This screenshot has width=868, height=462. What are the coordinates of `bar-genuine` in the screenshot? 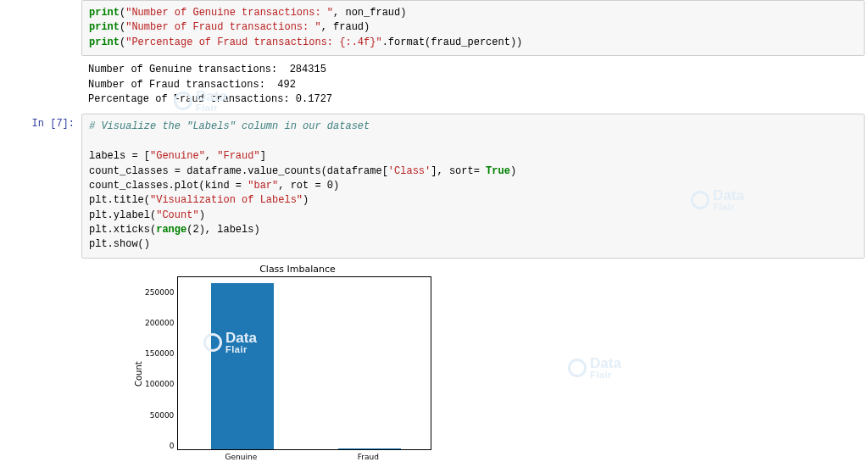 It's located at (242, 366).